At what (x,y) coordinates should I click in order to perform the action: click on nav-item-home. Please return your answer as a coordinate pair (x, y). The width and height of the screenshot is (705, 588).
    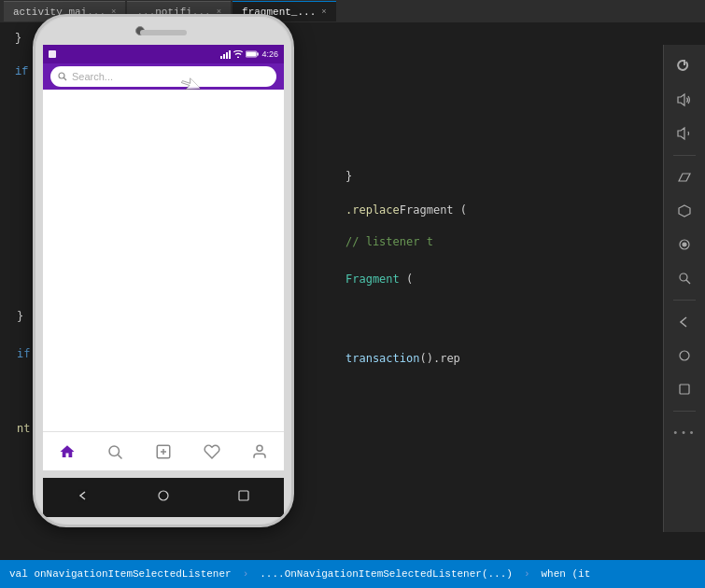
    Looking at the image, I should click on (67, 452).